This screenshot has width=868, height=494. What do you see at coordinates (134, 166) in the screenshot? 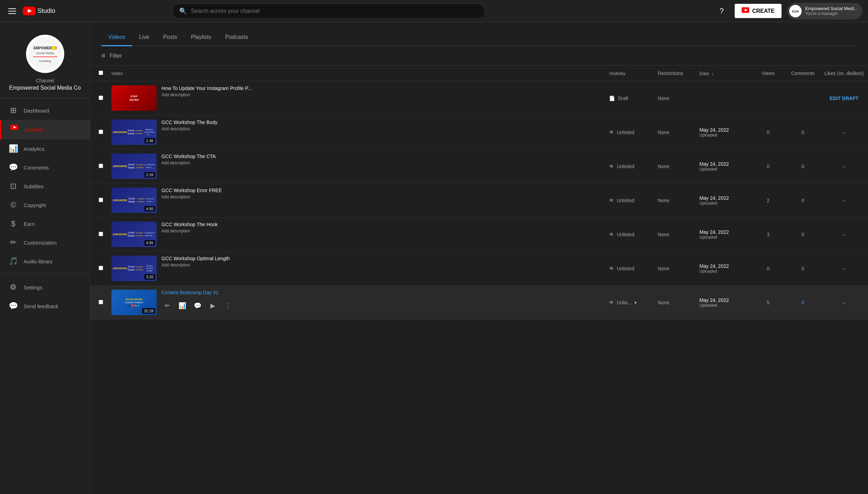
I see `video-thumbnail: EMEWERE Social Media Content Creation an…` at bounding box center [134, 166].